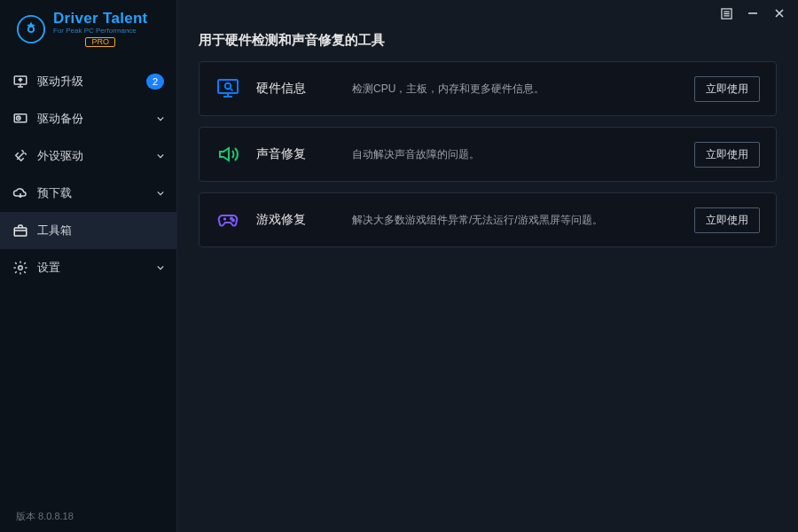  What do you see at coordinates (20, 268) in the screenshot?
I see `gear-icon` at bounding box center [20, 268].